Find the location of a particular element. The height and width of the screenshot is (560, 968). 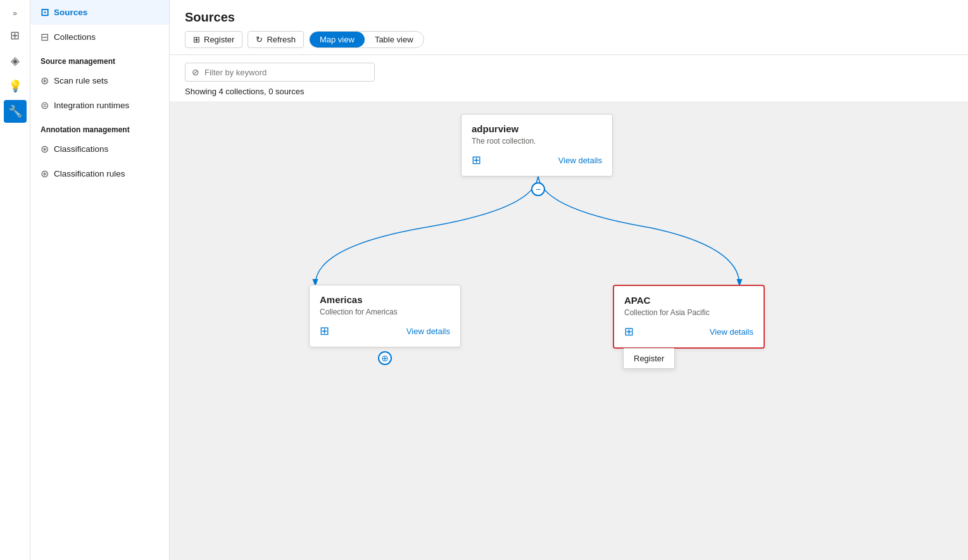

filter-input is located at coordinates (286, 72).